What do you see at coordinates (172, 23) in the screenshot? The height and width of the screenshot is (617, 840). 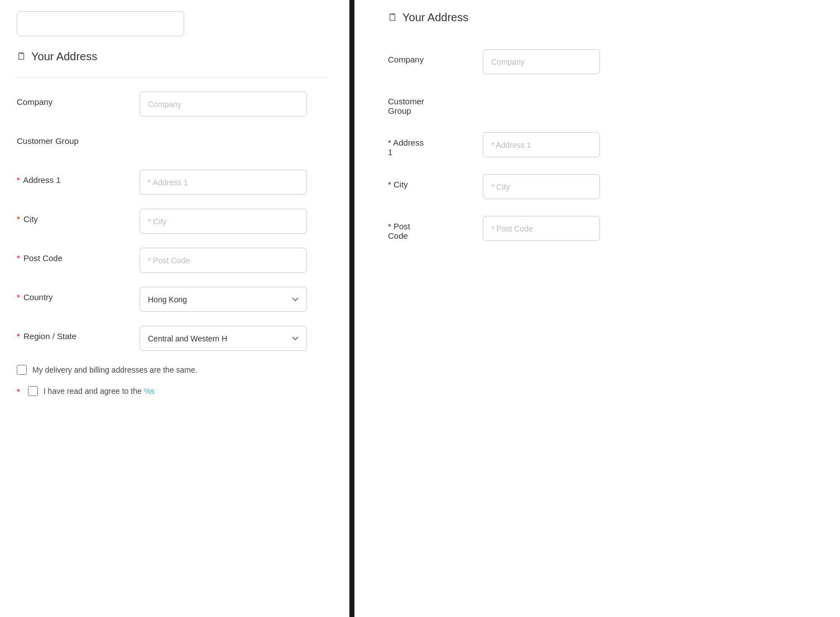 I see `top-partial-input` at bounding box center [172, 23].